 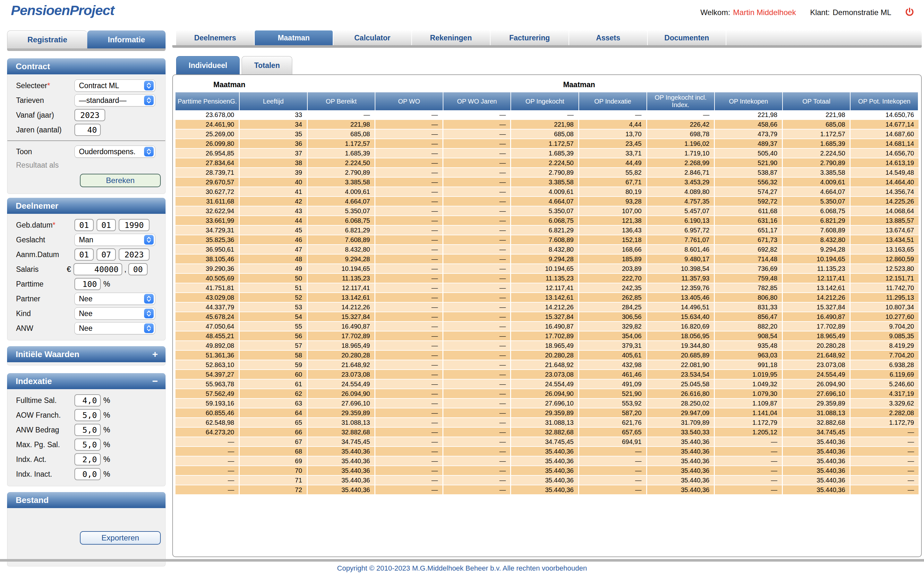 What do you see at coordinates (545, 471) in the screenshot?
I see `cell-op-ingekocht: 35.440,36` at bounding box center [545, 471].